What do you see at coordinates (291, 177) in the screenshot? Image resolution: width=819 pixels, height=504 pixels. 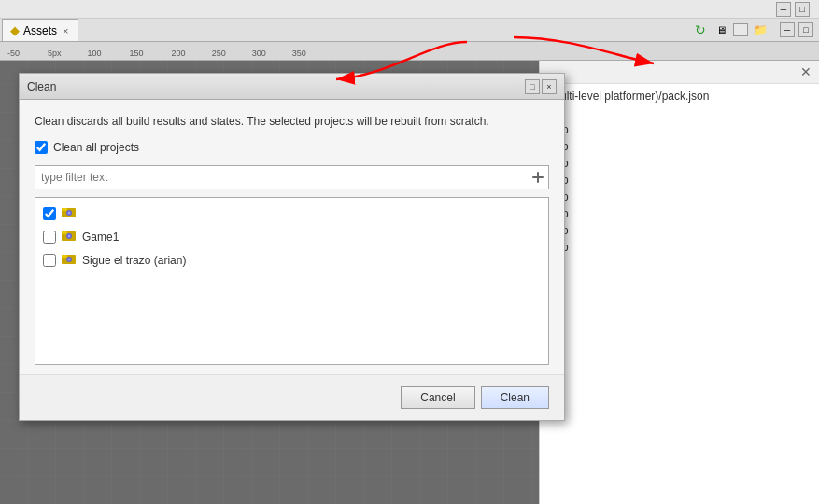 I see `filter-row` at bounding box center [291, 177].